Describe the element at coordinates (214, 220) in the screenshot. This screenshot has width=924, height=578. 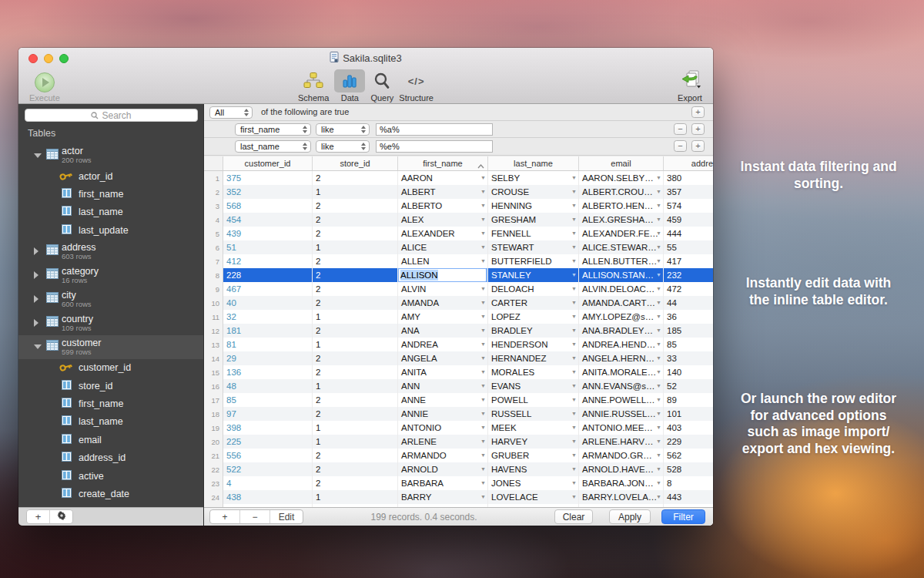
I see `row-number: 4` at that location.